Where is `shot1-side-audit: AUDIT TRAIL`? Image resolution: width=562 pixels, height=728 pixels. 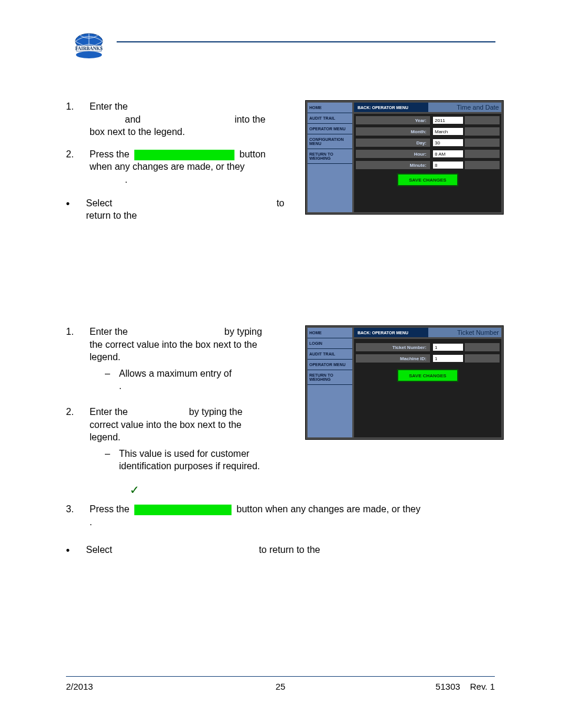 shot1-side-audit: AUDIT TRAIL is located at coordinates (330, 118).